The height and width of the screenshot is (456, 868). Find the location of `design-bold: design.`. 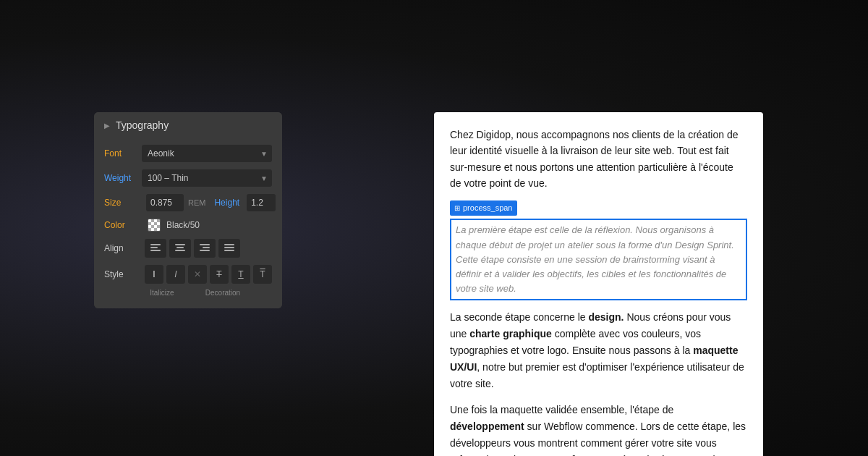

design-bold: design. is located at coordinates (606, 317).